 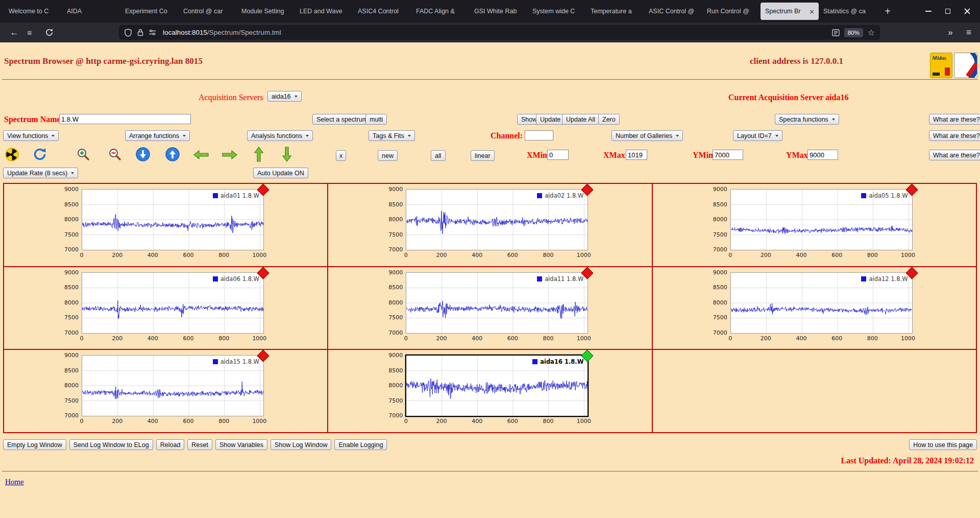 What do you see at coordinates (815, 225) in the screenshot?
I see `spectrum-cell-aida05: aida05 1.8.W7000750080008500900002004006…` at bounding box center [815, 225].